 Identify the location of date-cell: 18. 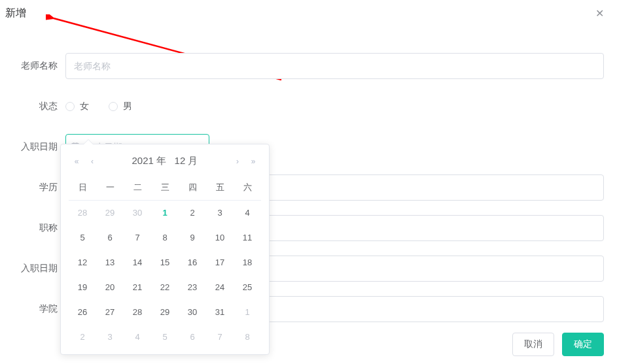
(247, 262).